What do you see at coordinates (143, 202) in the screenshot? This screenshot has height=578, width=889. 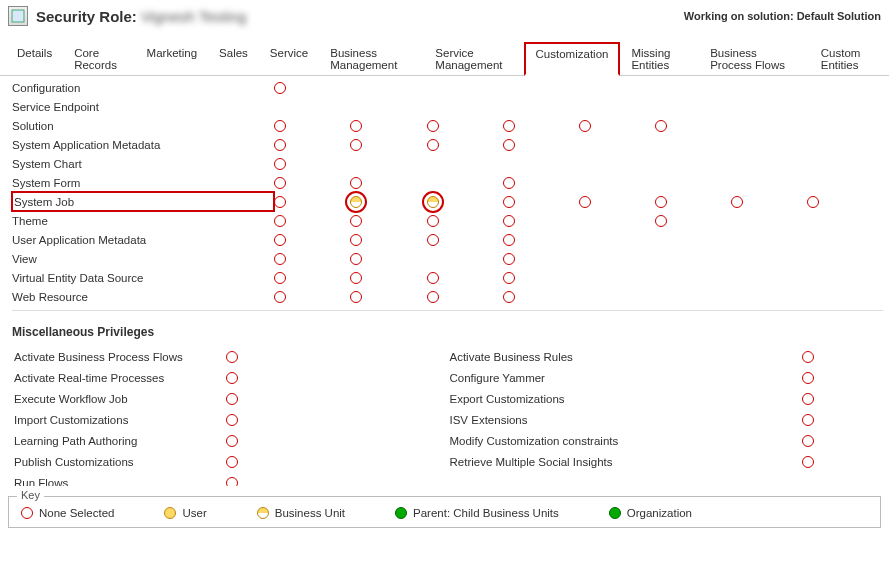 I see `privilege-name: System Job` at bounding box center [143, 202].